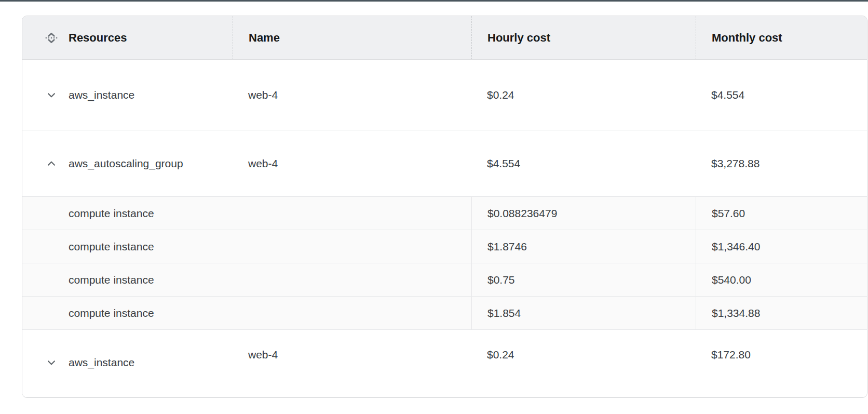 The width and height of the screenshot is (868, 414). Describe the element at coordinates (98, 38) in the screenshot. I see `column-header-label: Resources` at that location.